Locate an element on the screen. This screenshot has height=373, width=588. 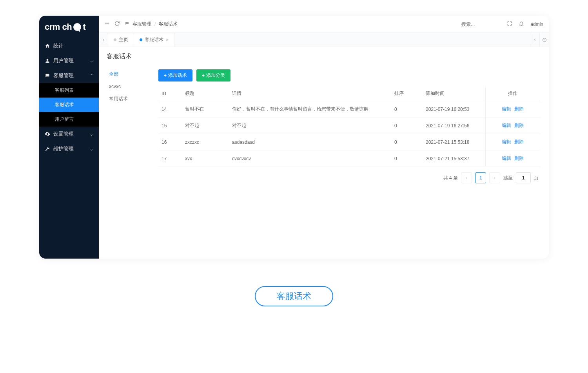
sidebar-item-settings: 设置管理 ⌄ is located at coordinates (69, 134).